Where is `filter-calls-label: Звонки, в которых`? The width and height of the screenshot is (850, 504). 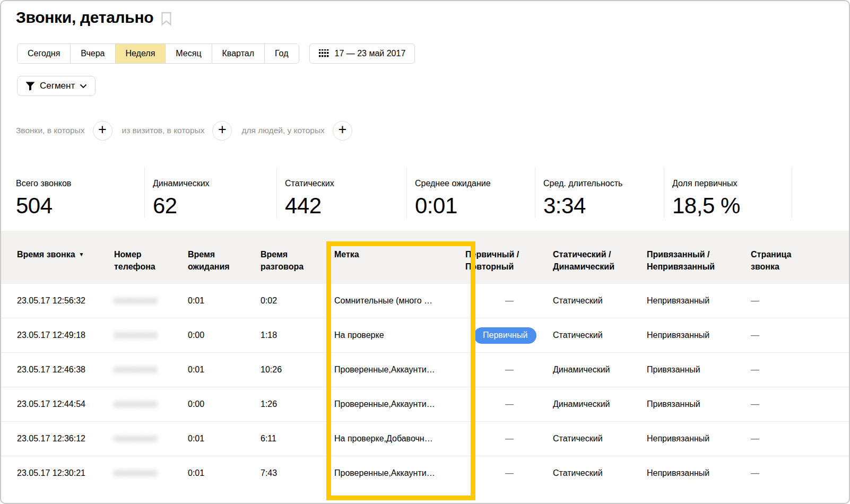
filter-calls-label: Звонки, в которых is located at coordinates (50, 131).